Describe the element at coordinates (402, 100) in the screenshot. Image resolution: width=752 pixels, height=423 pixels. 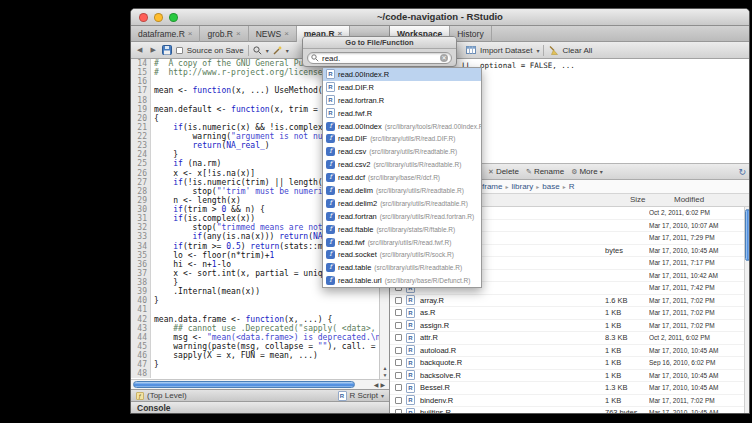
I see `goto-result-file: Rread.fortran.R` at that location.